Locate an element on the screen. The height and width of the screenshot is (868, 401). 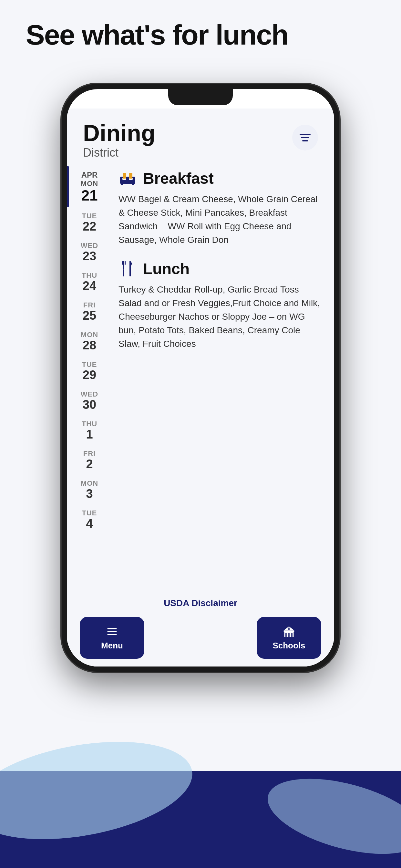
date-item: MON 3 is located at coordinates (89, 490).